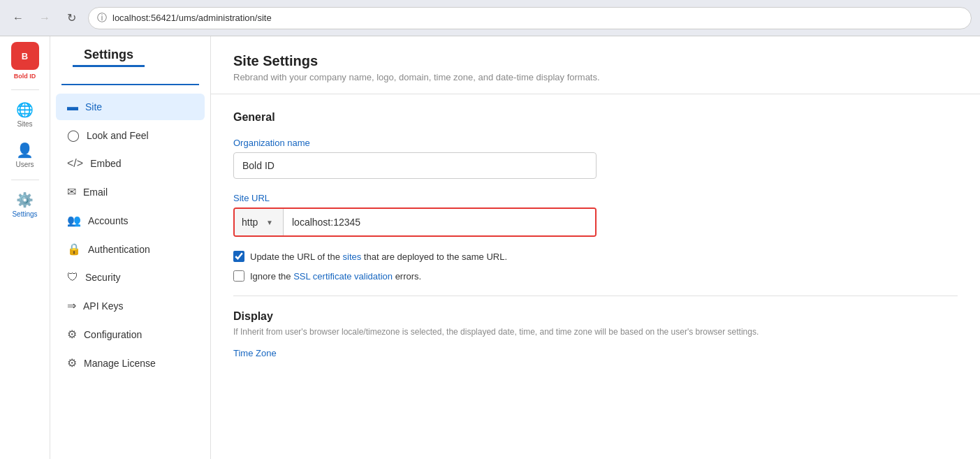 This screenshot has width=980, height=459. I want to click on nav-item-sites: 🌐 Sites, so click(25, 115).